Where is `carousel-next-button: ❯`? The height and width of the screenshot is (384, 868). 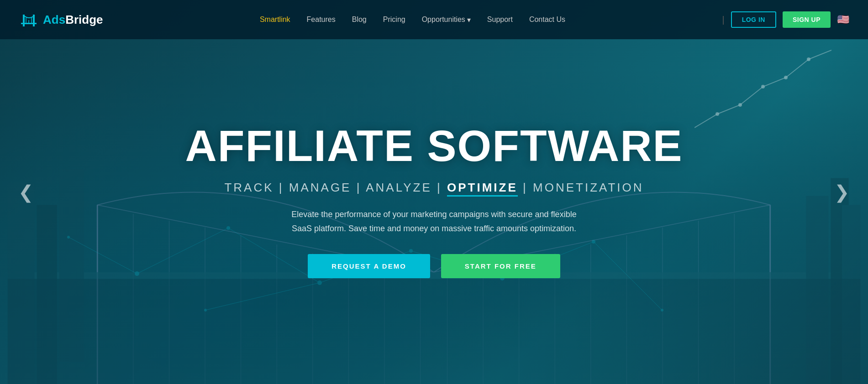
carousel-next-button: ❯ is located at coordinates (842, 192).